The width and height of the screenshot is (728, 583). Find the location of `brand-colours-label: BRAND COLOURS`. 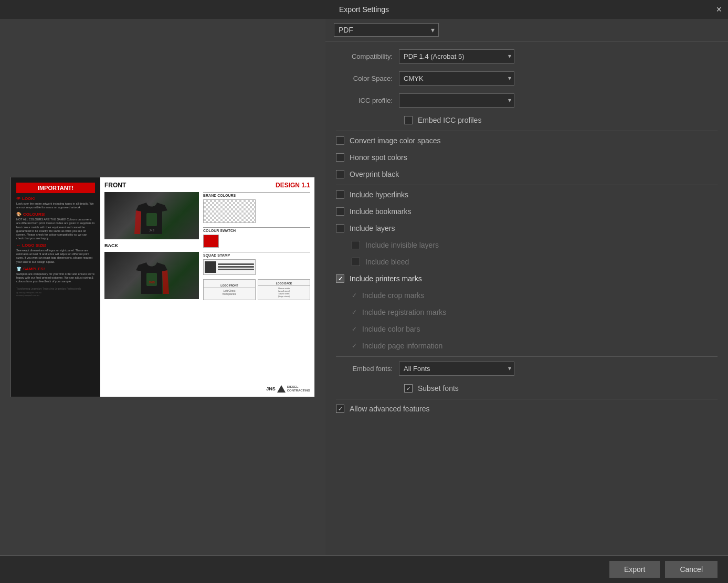

brand-colours-label: BRAND COLOURS is located at coordinates (257, 195).